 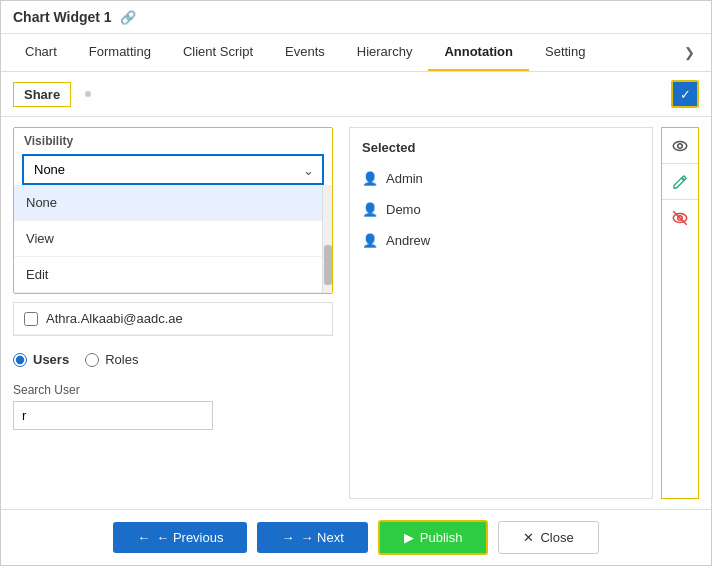 What do you see at coordinates (41, 52) in the screenshot?
I see `tab-chart: Chart` at bounding box center [41, 52].